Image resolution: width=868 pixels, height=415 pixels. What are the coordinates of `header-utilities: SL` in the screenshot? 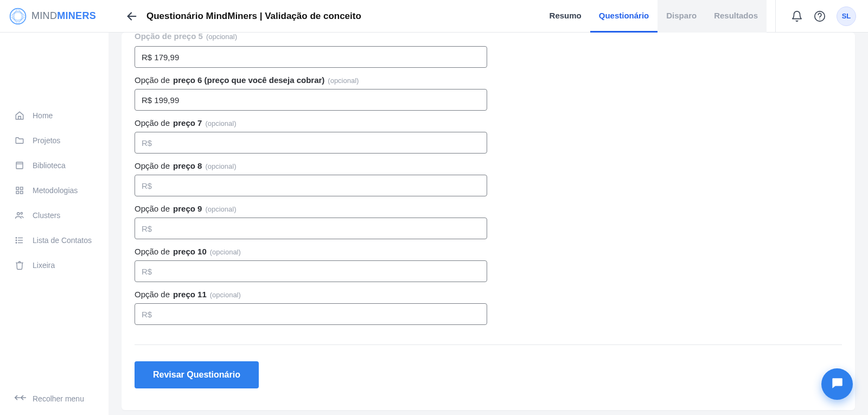 It's located at (821, 16).